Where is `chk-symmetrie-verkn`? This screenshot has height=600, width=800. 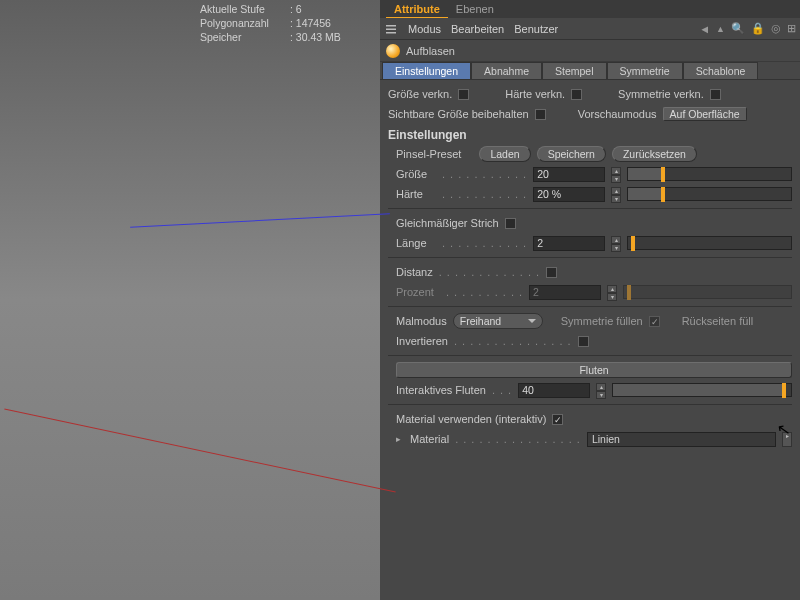
chk-symmetrie-verkn is located at coordinates (716, 94).